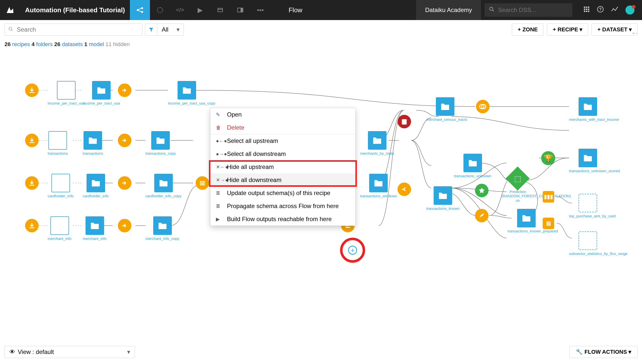 The image size is (642, 364). Describe the element at coordinates (283, 206) in the screenshot. I see `menu-propagate-schema: ≣Propagate schema across Flow from here` at that location.